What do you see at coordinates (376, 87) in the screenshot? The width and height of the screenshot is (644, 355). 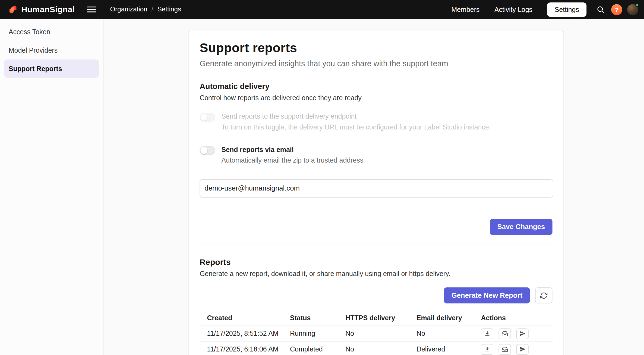 I see `automatic-delivery-heading: Automatic delivery` at bounding box center [376, 87].